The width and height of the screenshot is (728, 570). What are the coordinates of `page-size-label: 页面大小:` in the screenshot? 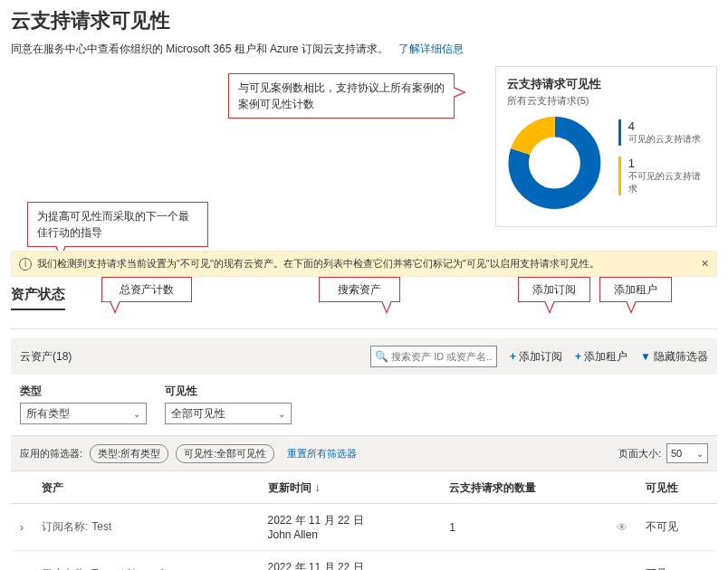 It's located at (639, 454).